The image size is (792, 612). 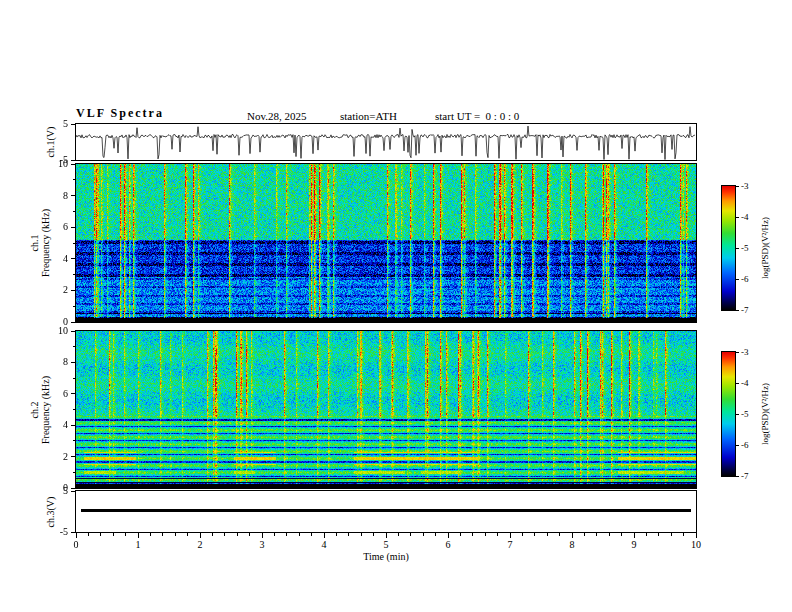 I want to click on ch2-axis-line1: ch.2, so click(x=34, y=410).